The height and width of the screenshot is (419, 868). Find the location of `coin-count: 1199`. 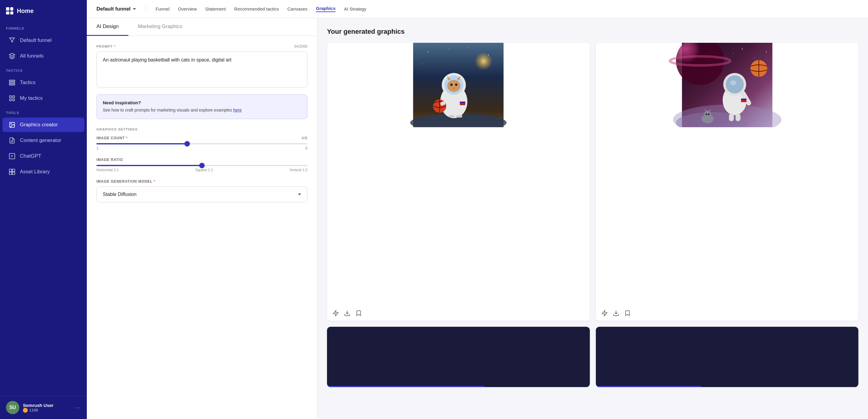

coin-count: 1199 is located at coordinates (34, 410).